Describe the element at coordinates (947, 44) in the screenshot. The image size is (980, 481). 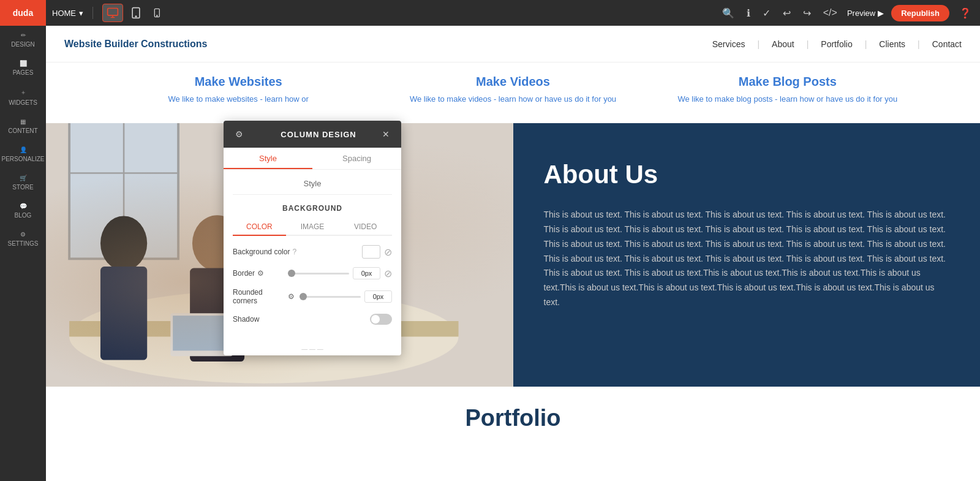
I see `nav-contact: Contact` at that location.